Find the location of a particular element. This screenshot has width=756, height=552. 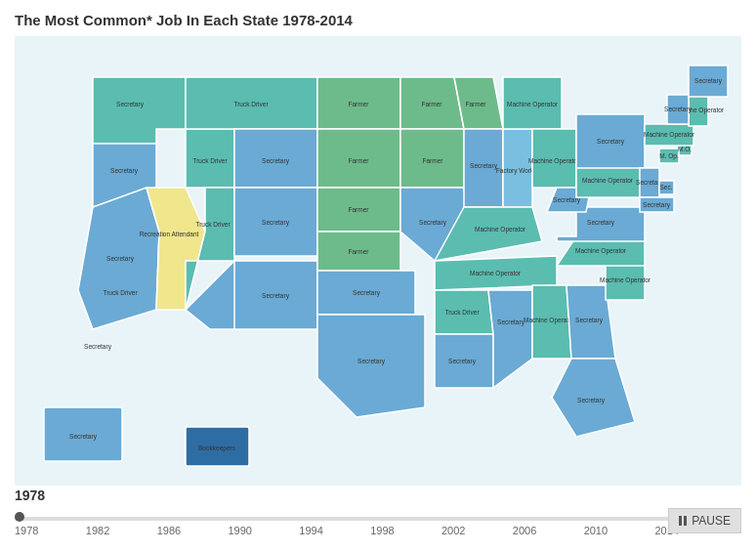

tick-label-1978: 1978 is located at coordinates (26, 531).